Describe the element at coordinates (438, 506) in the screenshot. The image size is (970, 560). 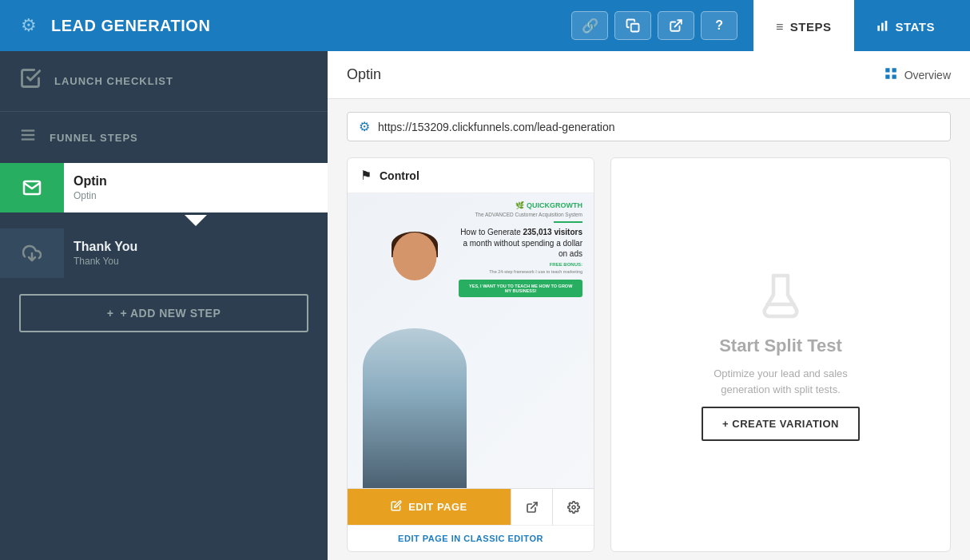
I see `edit-page-label: EDIT PAGE` at that location.